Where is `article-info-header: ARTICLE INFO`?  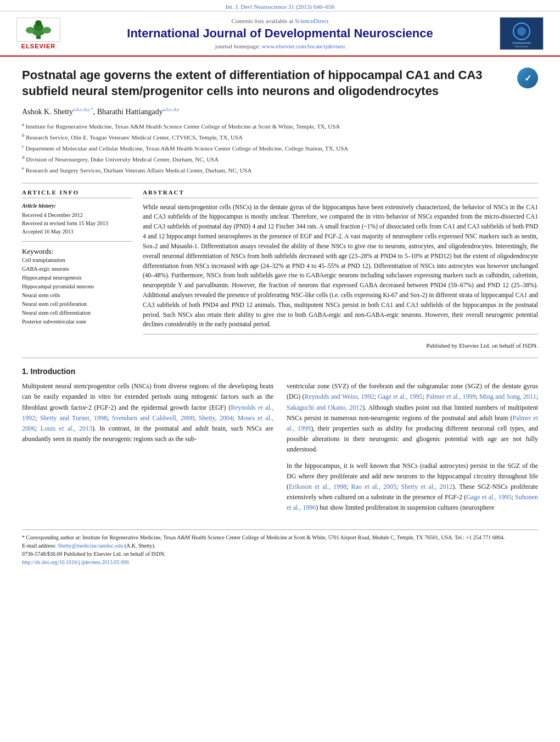 article-info-header: ARTICLE INFO is located at coordinates (77, 193).